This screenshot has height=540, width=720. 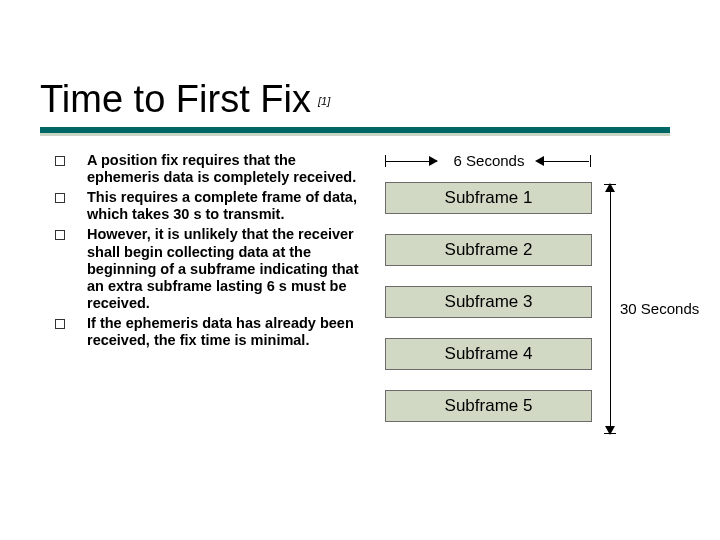 I want to click on list-item: A position fix requires that the ephemer…, so click(x=210, y=169).